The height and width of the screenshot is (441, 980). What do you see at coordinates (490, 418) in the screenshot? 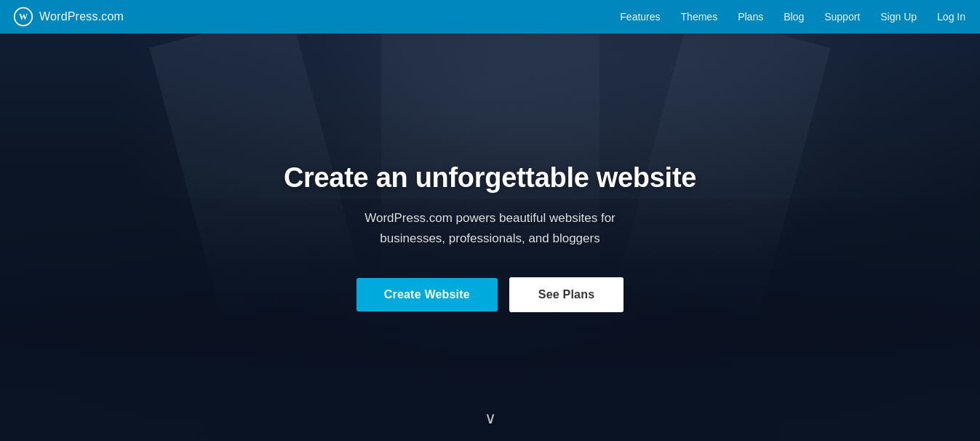
I see `scroll-down-chevron: ∨` at bounding box center [490, 418].